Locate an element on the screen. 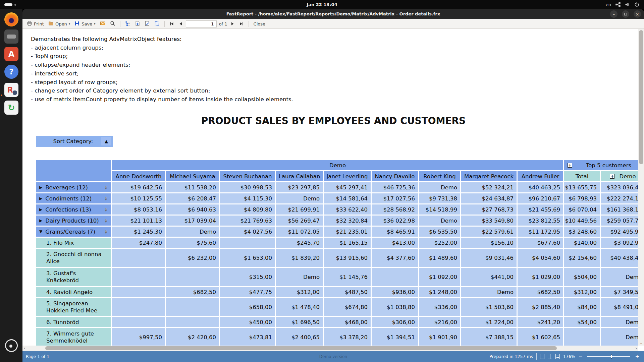 The width and height of the screenshot is (644, 362). scroll-right-icon: › is located at coordinates (636, 348).